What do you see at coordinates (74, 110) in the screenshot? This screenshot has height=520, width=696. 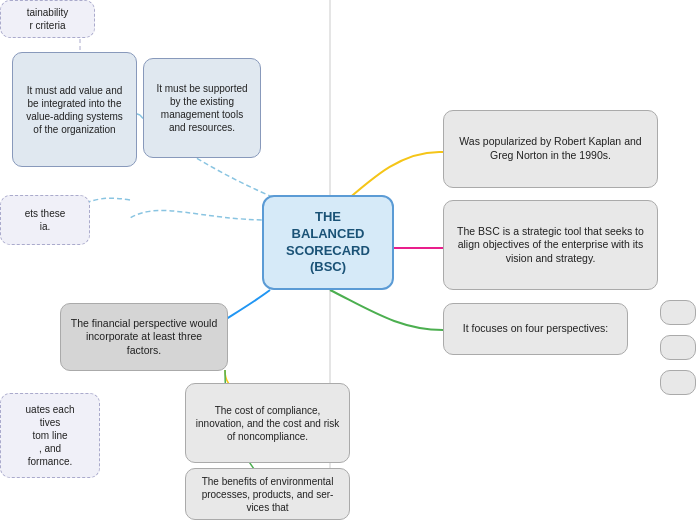 I see `node-must-add: It must add value and be integrated into…` at bounding box center [74, 110].